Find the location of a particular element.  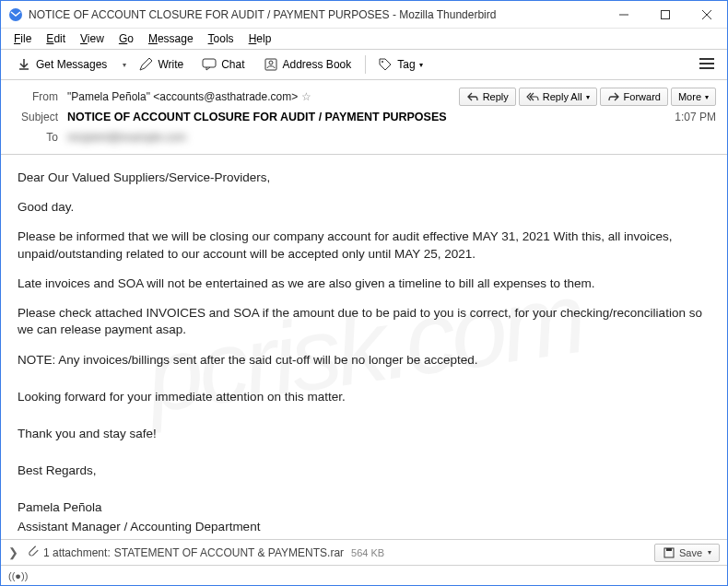

reply-label: Reply is located at coordinates (496, 97).